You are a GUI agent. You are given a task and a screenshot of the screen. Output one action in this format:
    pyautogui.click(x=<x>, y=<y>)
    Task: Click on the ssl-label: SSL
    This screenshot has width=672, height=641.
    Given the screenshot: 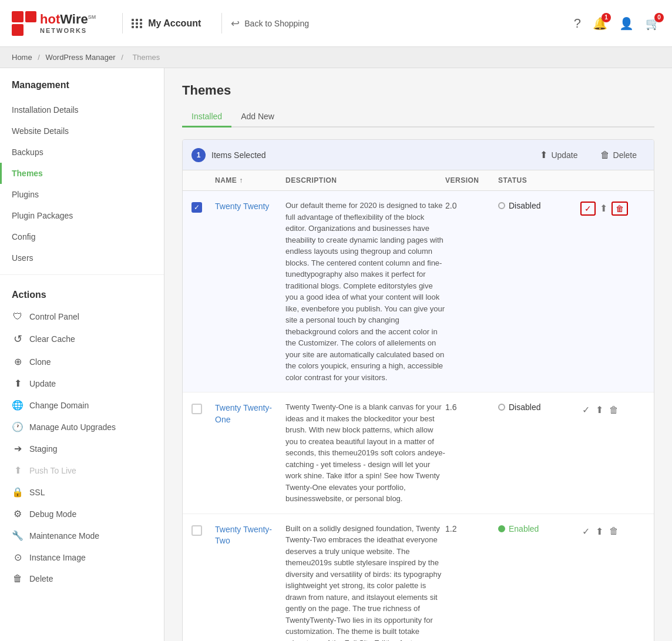 What is the action you would take?
    pyautogui.click(x=37, y=492)
    